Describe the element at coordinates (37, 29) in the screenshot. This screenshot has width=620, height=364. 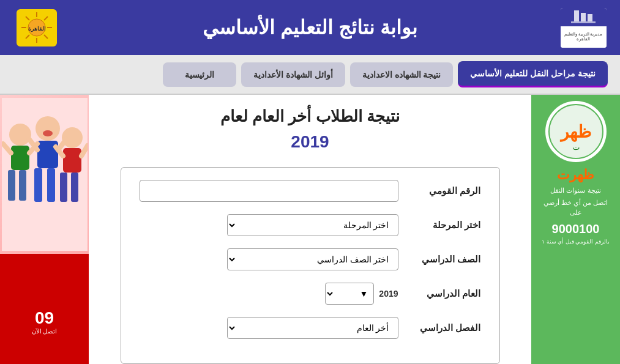
I see `svg-text: القاهرة` at that location.